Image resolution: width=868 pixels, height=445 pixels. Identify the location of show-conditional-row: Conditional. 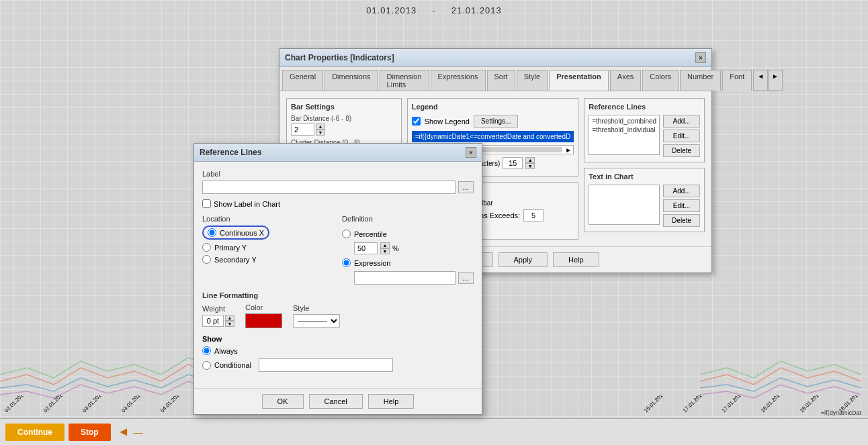
(338, 365).